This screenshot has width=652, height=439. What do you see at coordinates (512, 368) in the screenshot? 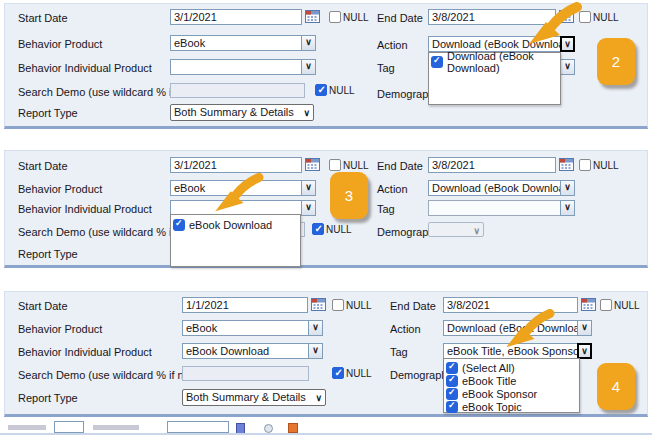
I see `dropdown-item: (Select All)` at bounding box center [512, 368].